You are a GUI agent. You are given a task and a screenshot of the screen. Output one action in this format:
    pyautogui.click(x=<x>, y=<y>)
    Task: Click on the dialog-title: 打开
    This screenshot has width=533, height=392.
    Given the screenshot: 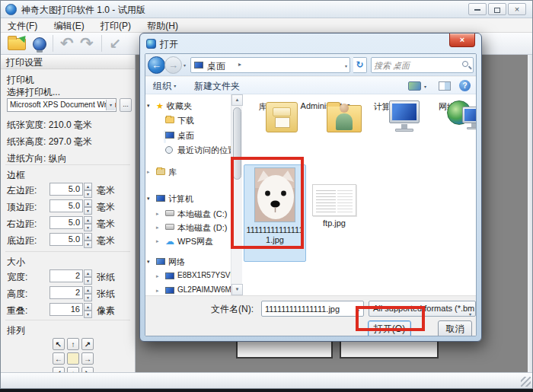 What is the action you would take?
    pyautogui.click(x=169, y=44)
    